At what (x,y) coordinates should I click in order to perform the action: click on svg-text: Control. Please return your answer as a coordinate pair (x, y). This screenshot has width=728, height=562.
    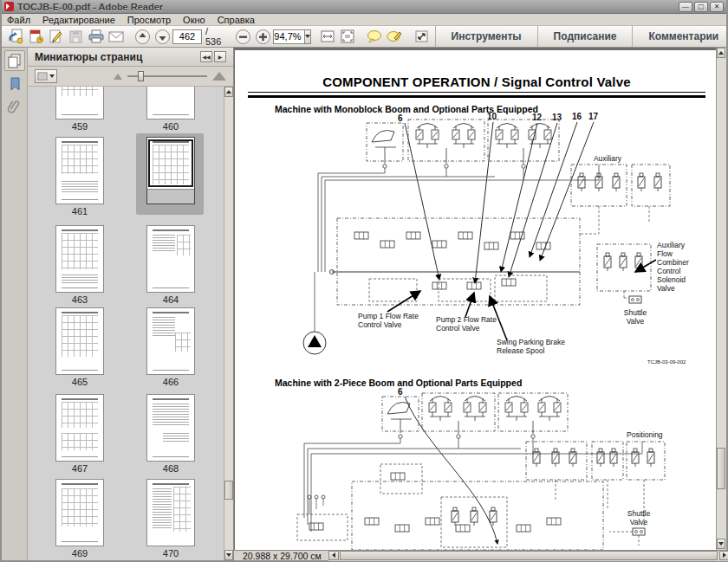
    Looking at the image, I should click on (669, 271).